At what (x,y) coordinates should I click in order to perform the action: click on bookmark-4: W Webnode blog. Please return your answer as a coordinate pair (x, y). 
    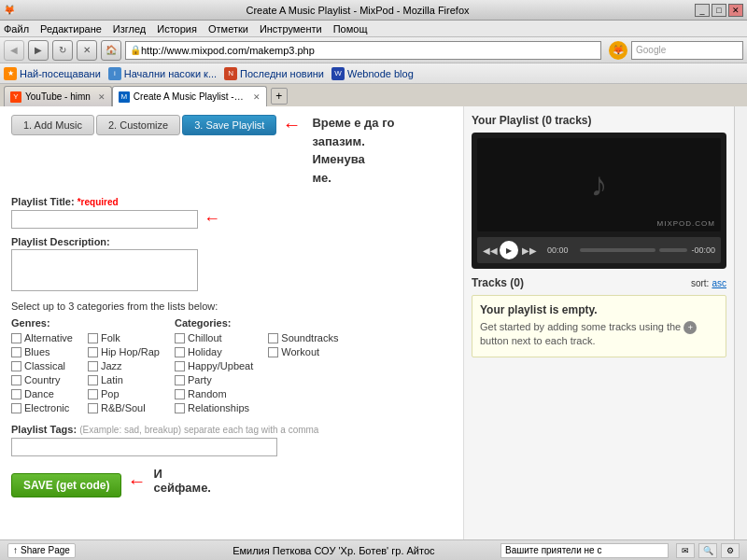
    Looking at the image, I should click on (373, 74).